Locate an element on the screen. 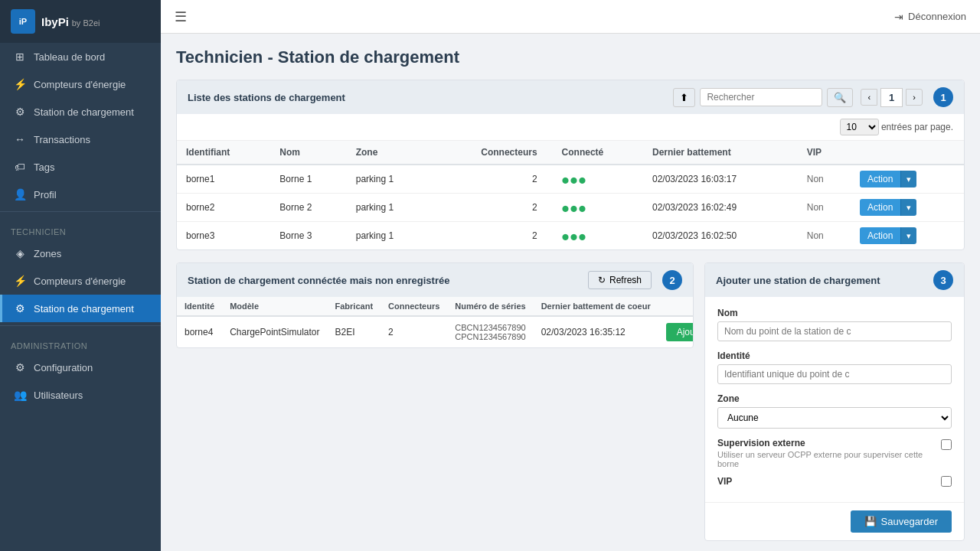 Image resolution: width=980 pixels, height=551 pixels. sidebar-item-utilisateurs: 👥 Utilisateurs is located at coordinates (80, 395).